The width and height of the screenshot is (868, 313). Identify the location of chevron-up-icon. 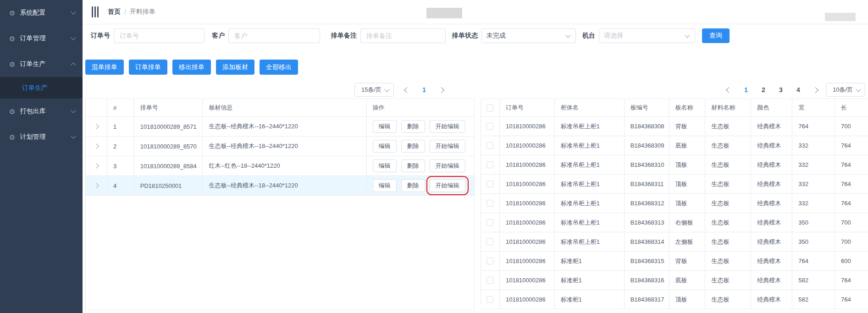
(73, 65).